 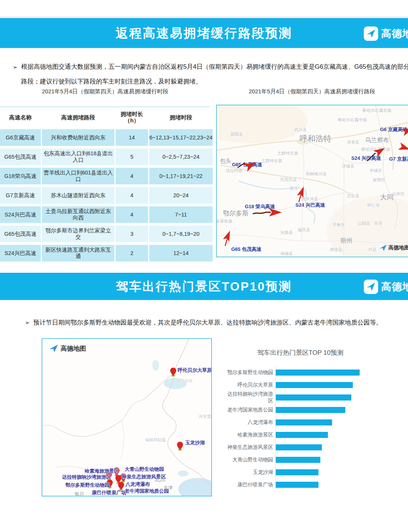 I want to click on segment: 新区快速路互通到大路东互通, so click(x=78, y=253).